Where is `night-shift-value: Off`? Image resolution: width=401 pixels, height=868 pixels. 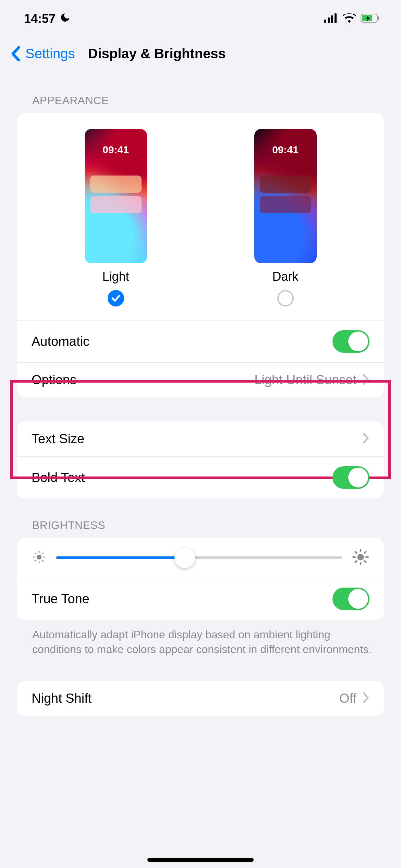 night-shift-value: Off is located at coordinates (348, 699).